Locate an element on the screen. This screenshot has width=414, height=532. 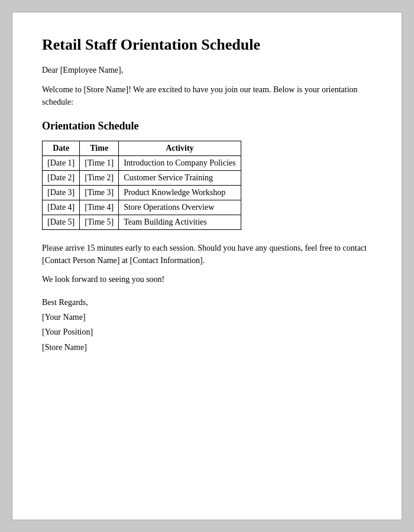
table-cell-0-1: [Time 1] is located at coordinates (99, 163).